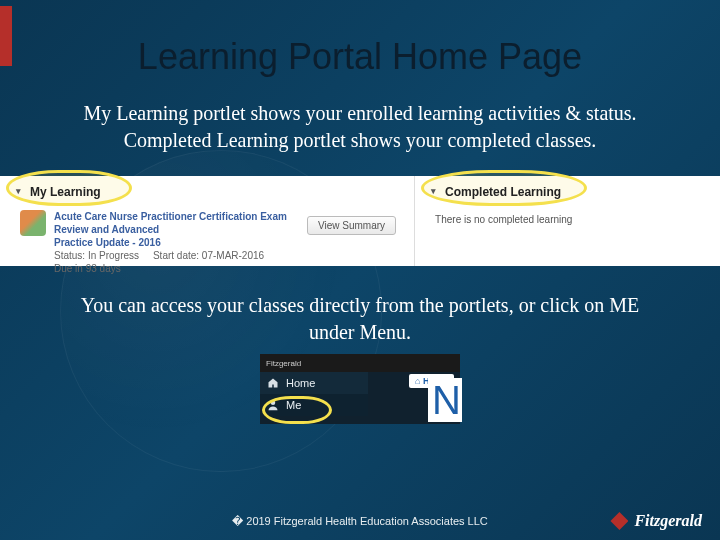 The height and width of the screenshot is (540, 720). Describe the element at coordinates (284, 364) in the screenshot. I see `menu-top-brand: Fitzgerald` at that location.